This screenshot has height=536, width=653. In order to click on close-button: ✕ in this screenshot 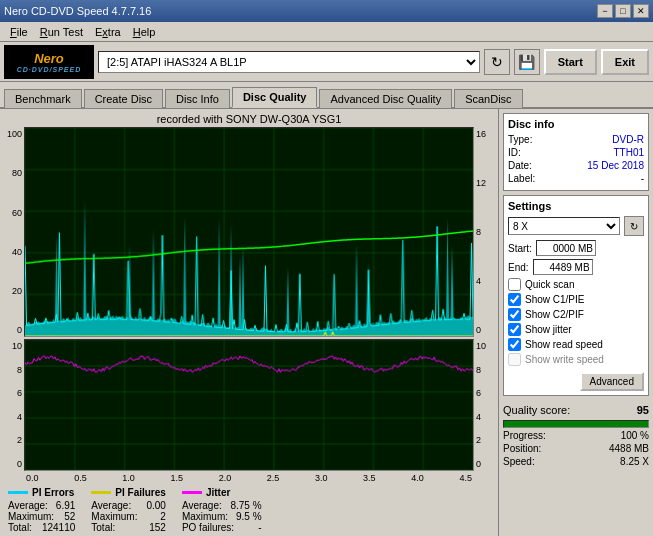, I will do `click(641, 11)`.